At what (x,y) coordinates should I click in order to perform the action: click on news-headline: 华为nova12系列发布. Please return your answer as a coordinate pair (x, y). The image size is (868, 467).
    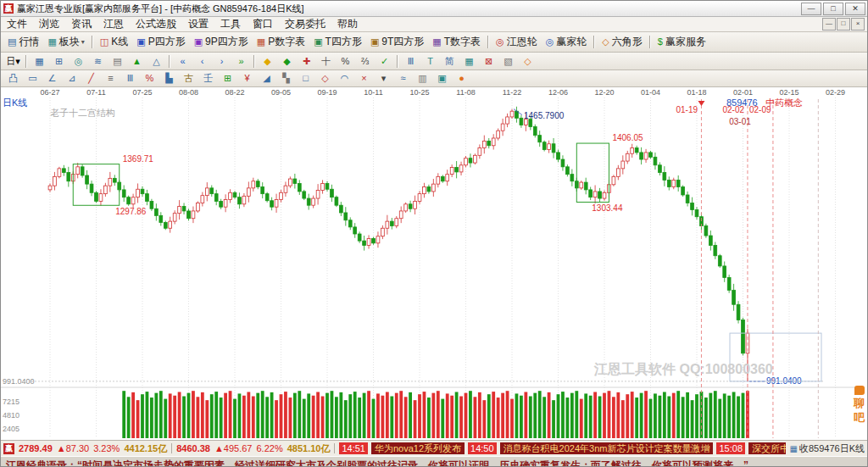
    Looking at the image, I should click on (418, 448).